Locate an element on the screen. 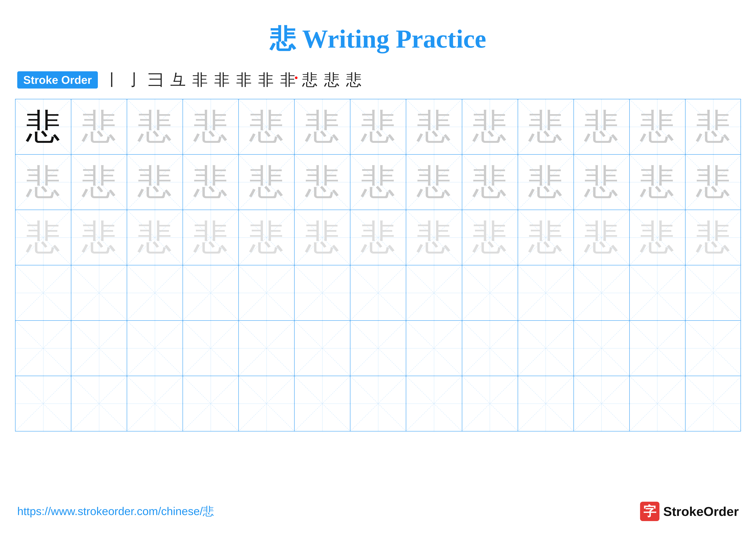 The width and height of the screenshot is (756, 534). grid-cell-r6c13 is located at coordinates (713, 403).